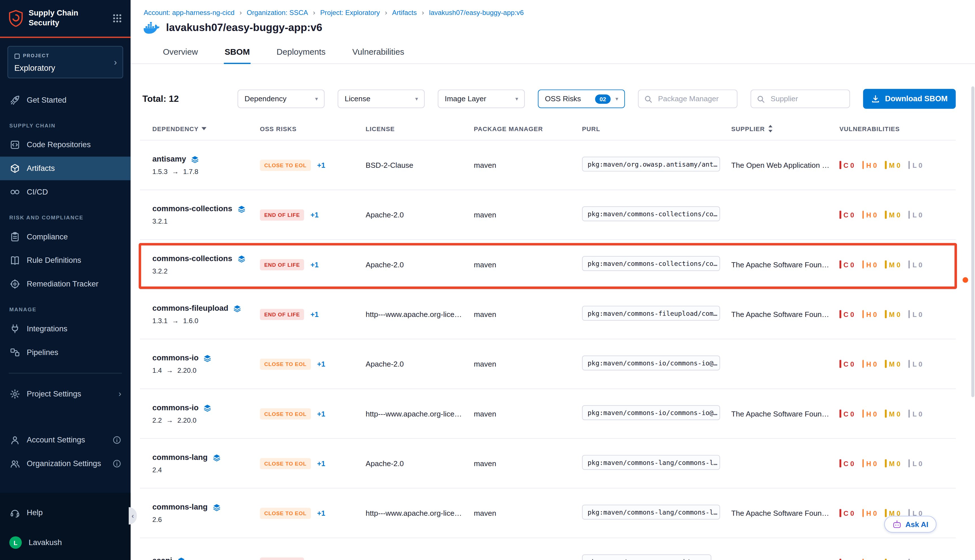  I want to click on table-row-commons-collections-3-2-1: commons-collections 3.2.1 END OF LIFE +1…, so click(548, 215).